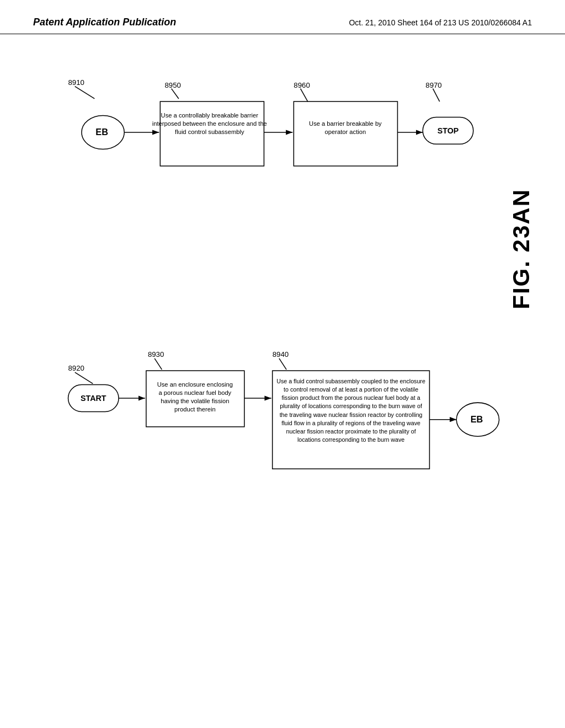 The image size is (565, 728). What do you see at coordinates (440, 23) in the screenshot?
I see `publication-meta: Oct. 21, 2010 Sheet 164 of 213 US 2010/0…` at bounding box center [440, 23].